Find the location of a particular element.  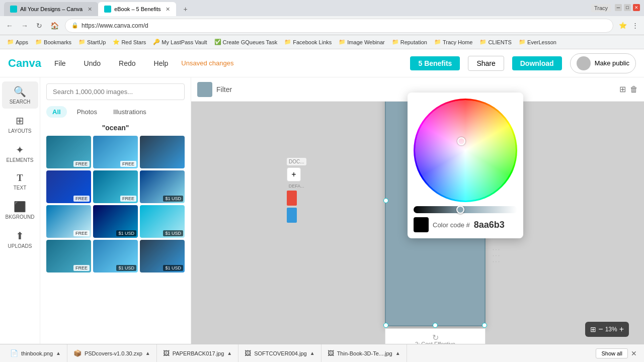

thinbook-chevron: ▲ is located at coordinates (58, 353).